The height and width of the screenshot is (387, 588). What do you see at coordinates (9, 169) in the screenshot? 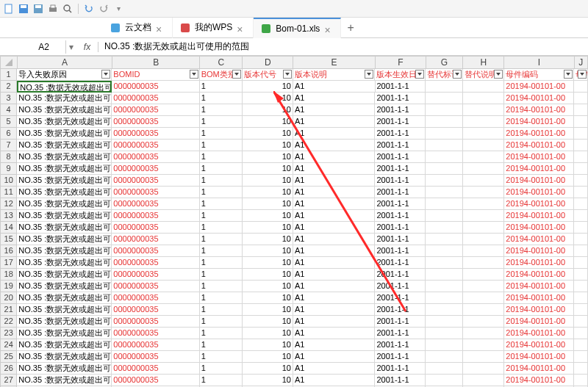
I see `row-header: 9` at bounding box center [9, 169].